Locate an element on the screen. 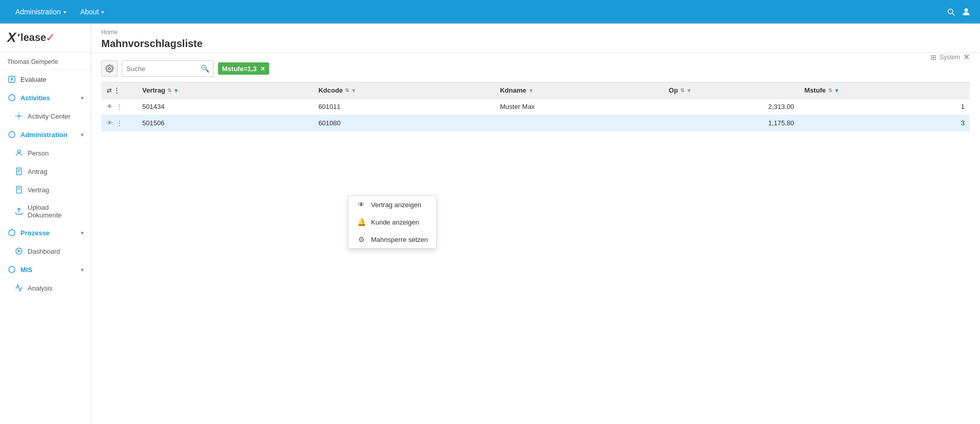  sidebar-item-analysis: Analysis is located at coordinates (45, 288).